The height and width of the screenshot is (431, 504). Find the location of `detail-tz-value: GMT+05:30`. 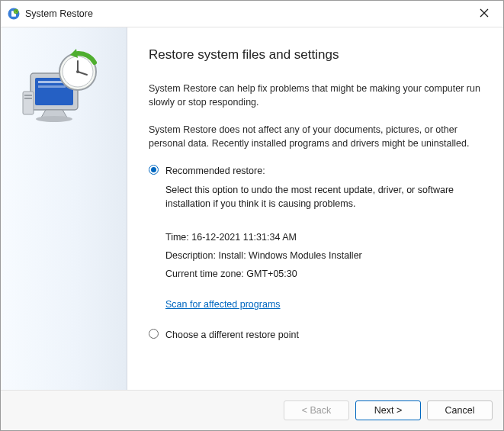

detail-tz-value: GMT+05:30 is located at coordinates (271, 274).